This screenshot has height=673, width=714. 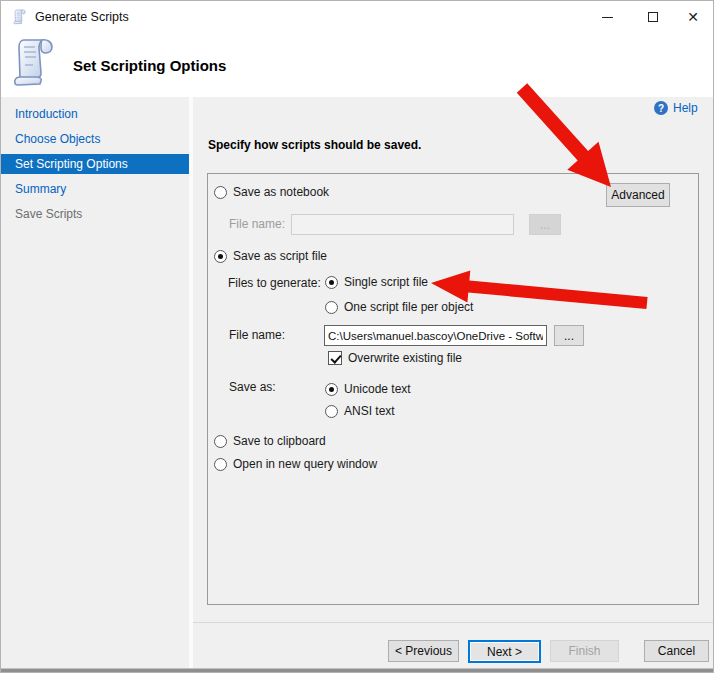 I want to click on unicode-text-radio, so click(x=332, y=390).